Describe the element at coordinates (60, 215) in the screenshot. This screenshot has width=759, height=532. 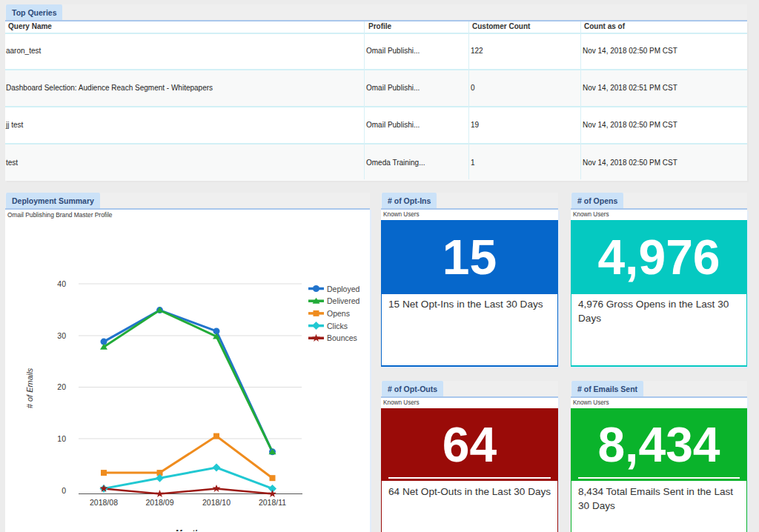
I see `svg-text:Omail Publishing Brand Master: Omail Publishing Brand Master Profile` at that location.